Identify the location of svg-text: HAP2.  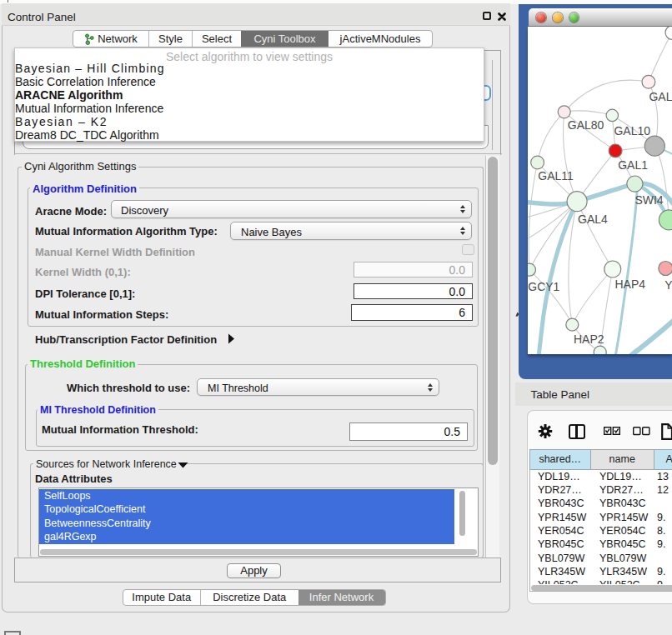
(589, 338).